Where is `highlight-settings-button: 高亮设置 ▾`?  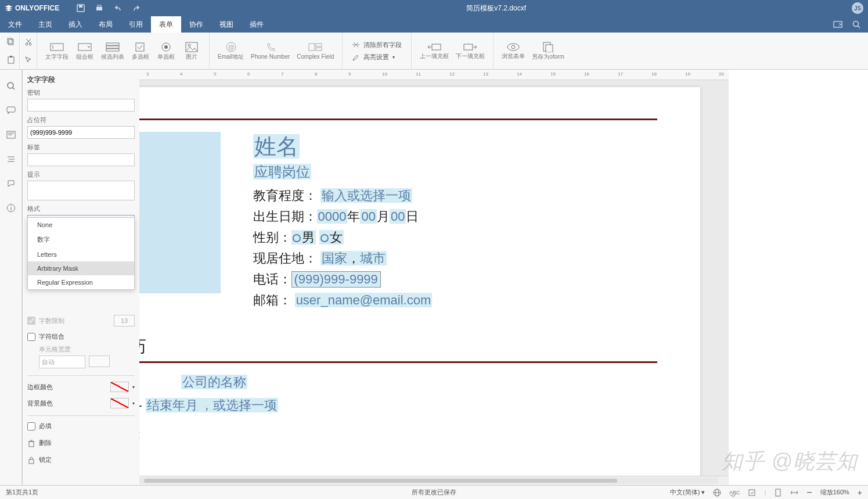
highlight-settings-button: 高亮设置 ▾ is located at coordinates (377, 57).